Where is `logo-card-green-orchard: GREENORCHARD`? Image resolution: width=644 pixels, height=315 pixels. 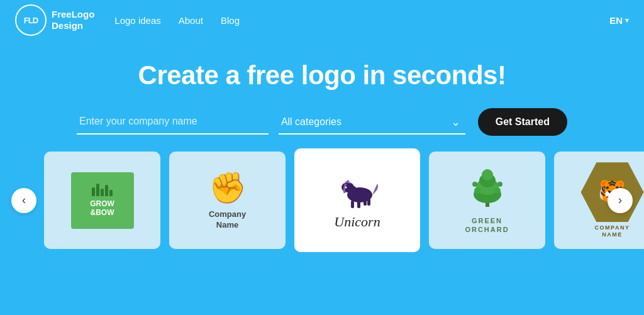 logo-card-green-orchard: GREENORCHARD is located at coordinates (487, 200).